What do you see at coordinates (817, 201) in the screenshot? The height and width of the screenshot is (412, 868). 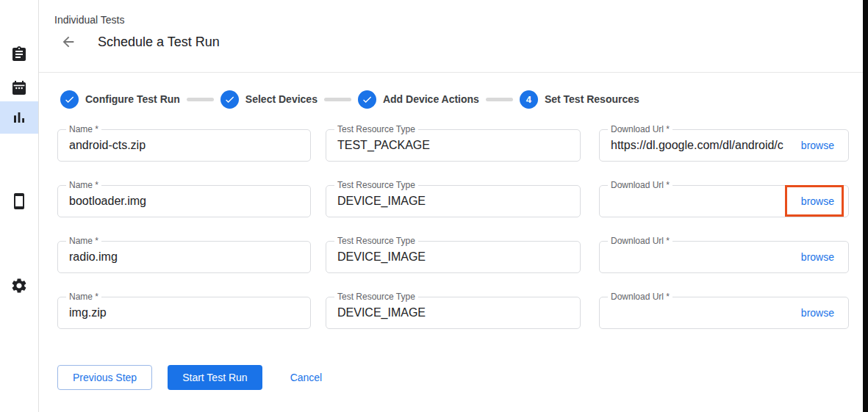 I see `browse-highlight-box: browse` at bounding box center [817, 201].